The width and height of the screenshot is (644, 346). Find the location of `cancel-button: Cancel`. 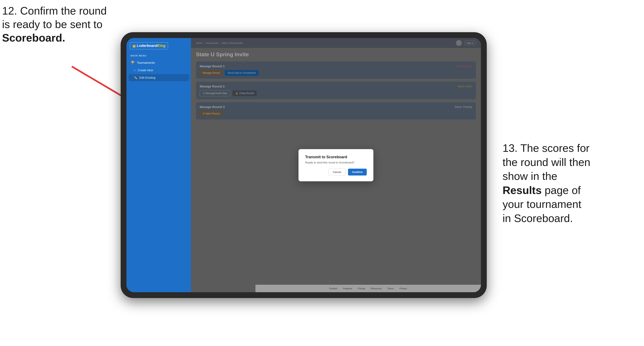

cancel-button: Cancel is located at coordinates (337, 172).